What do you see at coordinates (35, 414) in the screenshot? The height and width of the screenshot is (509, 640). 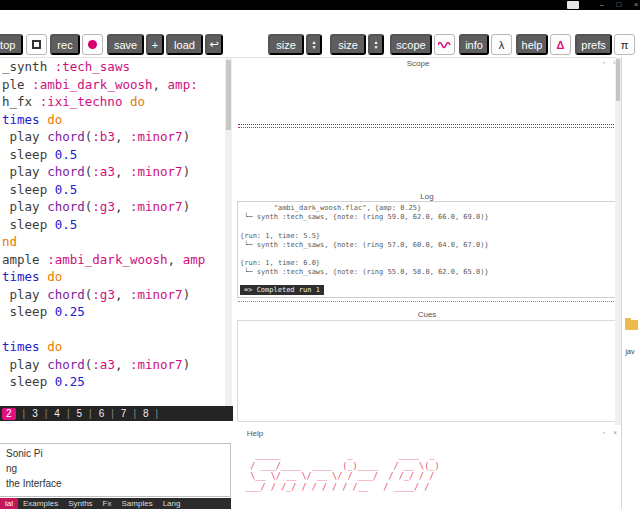 I see `buffer-tab: 3` at bounding box center [35, 414].